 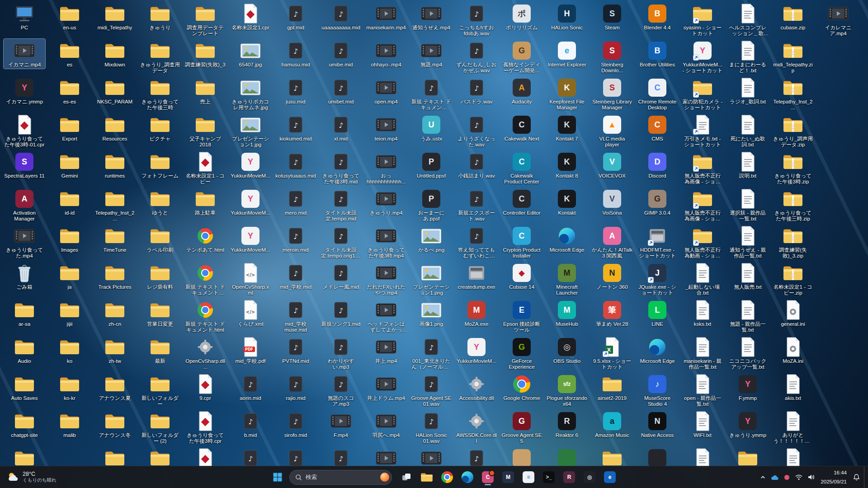 What do you see at coordinates (567, 424) in the screenshot?
I see `desktop-icon: RReaktor 6` at bounding box center [567, 424].